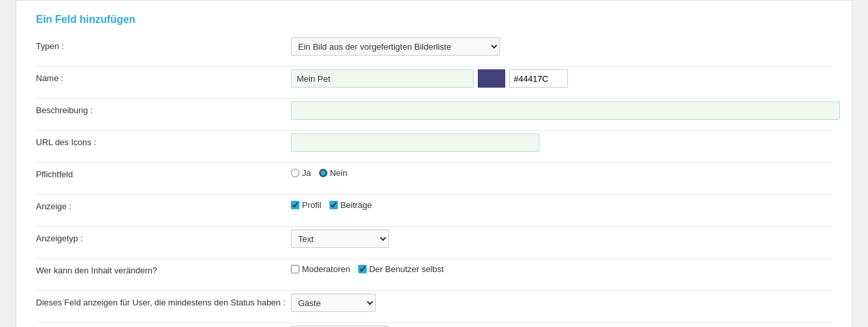  I want to click on url-icons-control, so click(561, 143).